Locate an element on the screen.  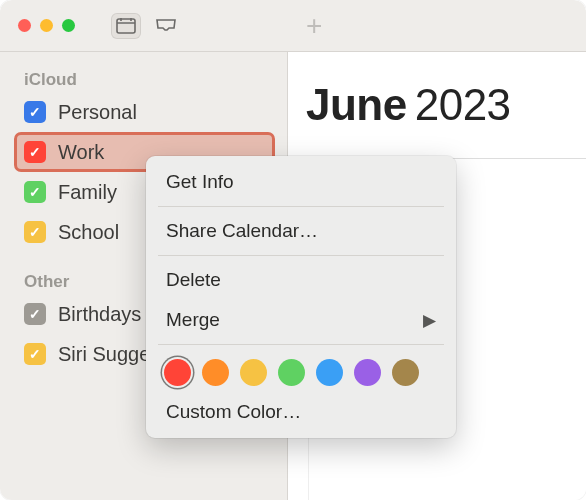
calendar-icon is located at coordinates (126, 26).